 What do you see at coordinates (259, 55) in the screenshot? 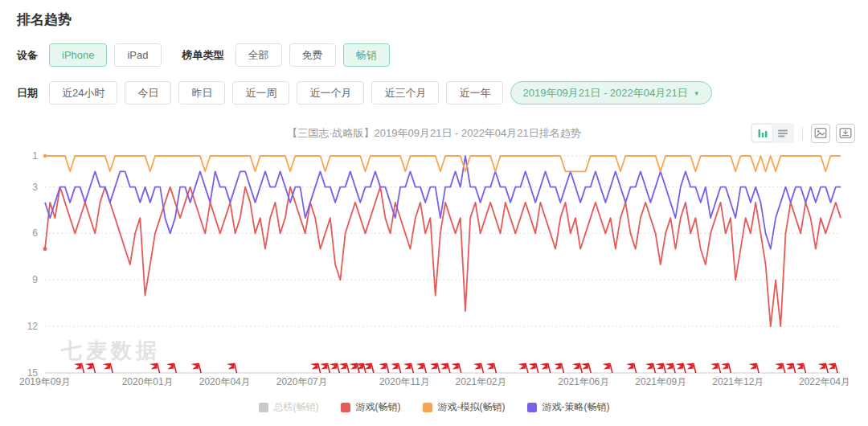
I see `rank-type-option-button: 全部` at bounding box center [259, 55].